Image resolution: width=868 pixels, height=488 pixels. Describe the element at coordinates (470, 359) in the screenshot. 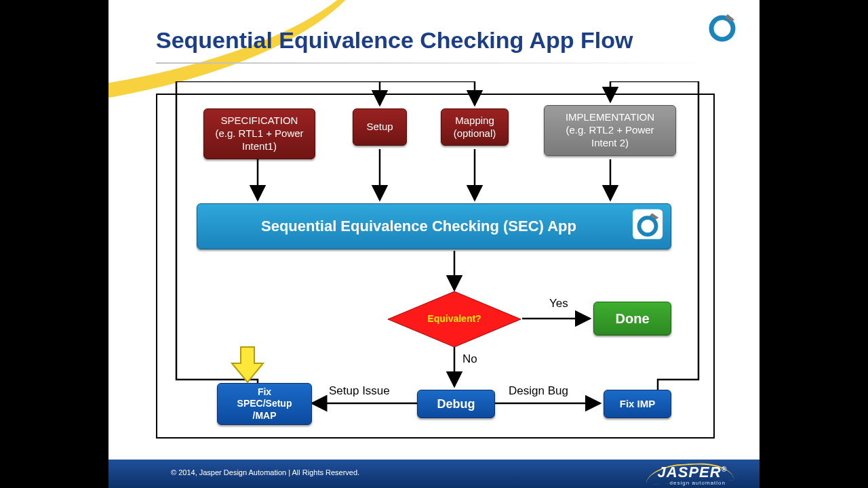

I see `label-no: No` at that location.